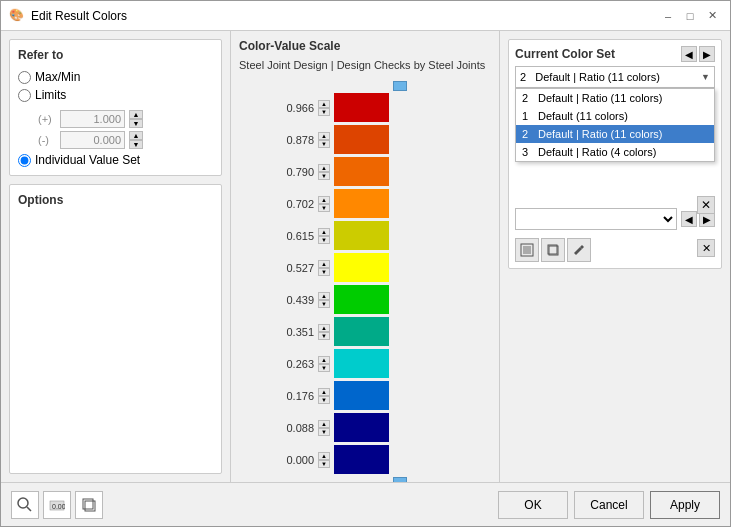 This screenshot has width=731, height=527. Describe the element at coordinates (116, 95) in the screenshot. I see `radio-limits: Limits` at that location.